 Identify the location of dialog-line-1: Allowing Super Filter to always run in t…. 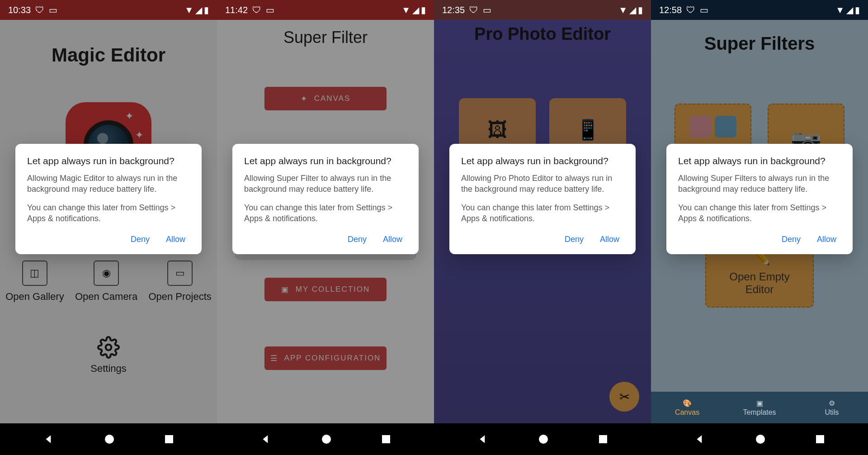
(326, 184).